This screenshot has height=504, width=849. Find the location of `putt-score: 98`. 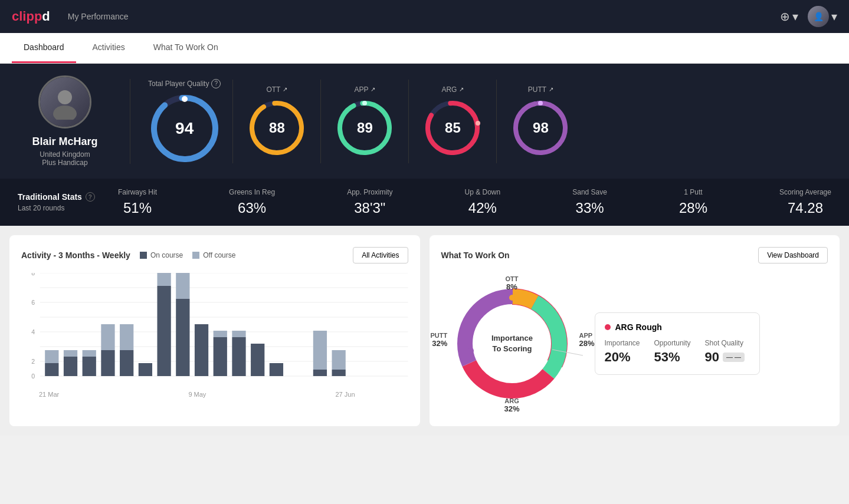

putt-score: 98 is located at coordinates (540, 128).